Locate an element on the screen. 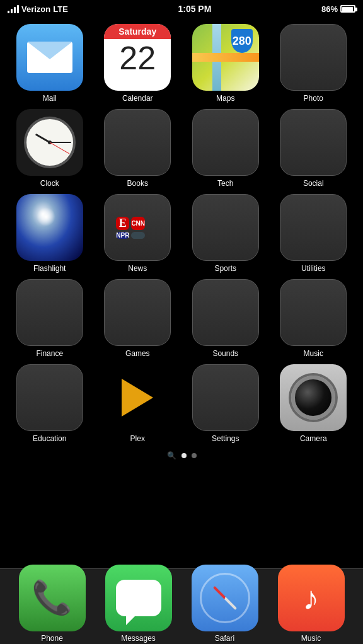 This screenshot has height=644, width=363. maps-road-h is located at coordinates (226, 57).